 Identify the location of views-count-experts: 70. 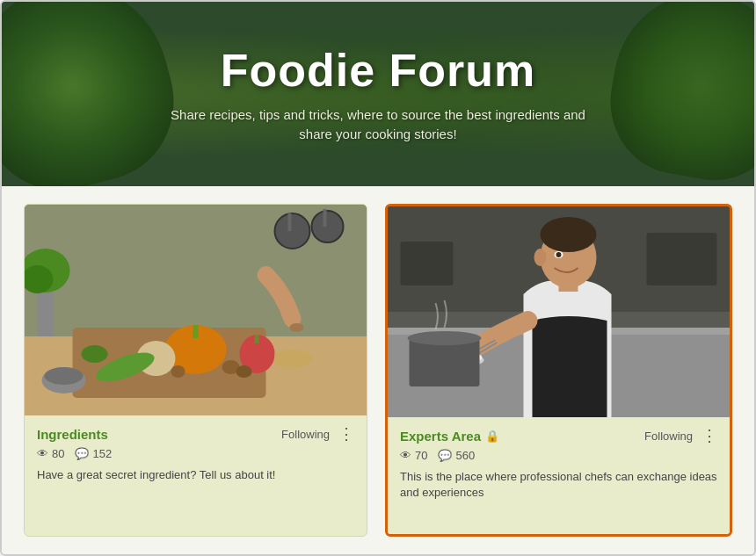
(421, 455).